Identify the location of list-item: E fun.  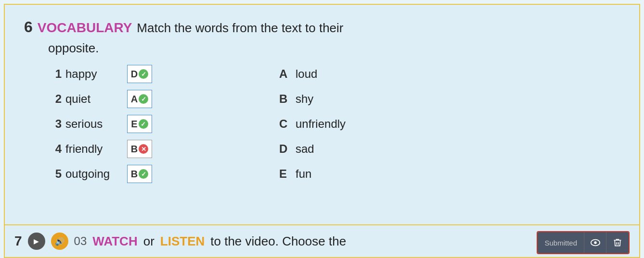
(450, 174).